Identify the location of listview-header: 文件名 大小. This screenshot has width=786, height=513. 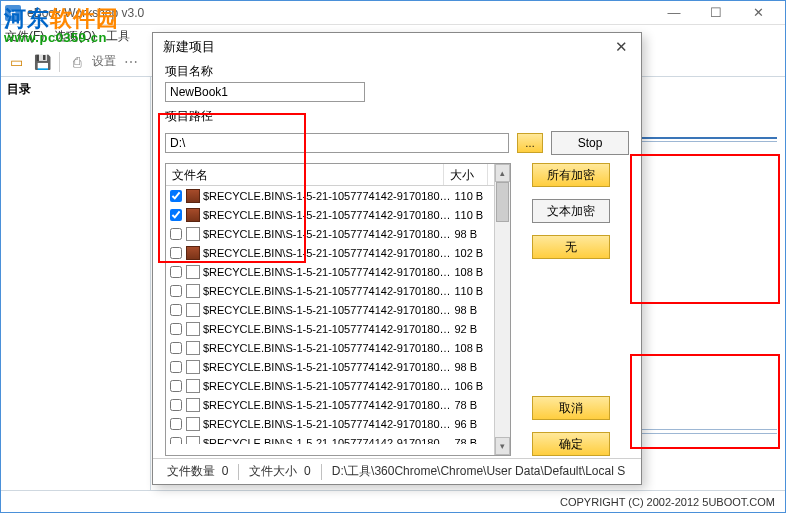
(330, 175).